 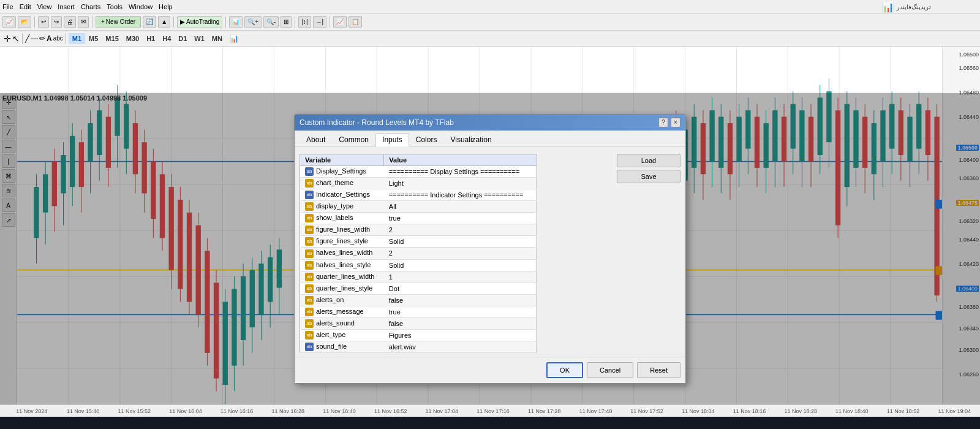 What do you see at coordinates (83, 22) in the screenshot?
I see `email-btn: ✉` at bounding box center [83, 22].